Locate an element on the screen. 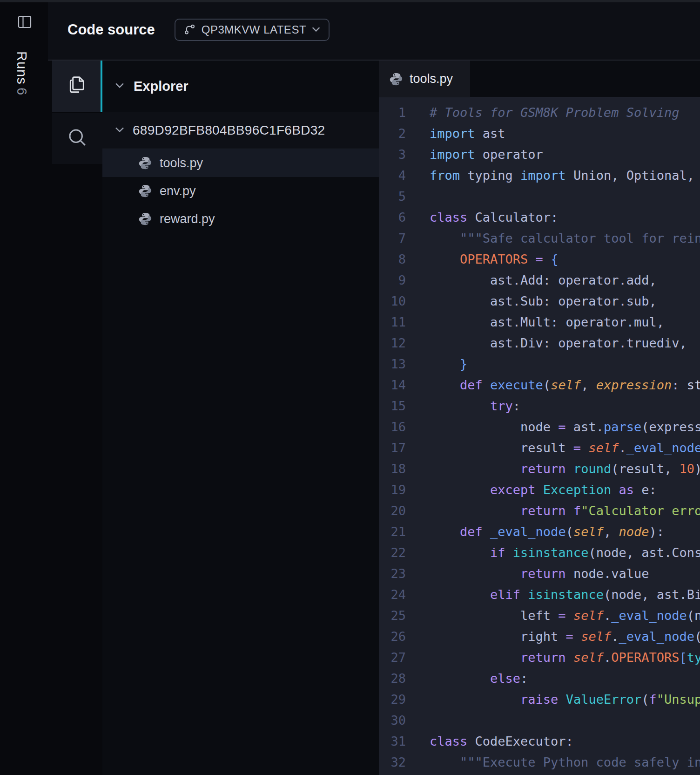 This screenshot has width=700, height=775. code-line: 28 else: is located at coordinates (539, 678).